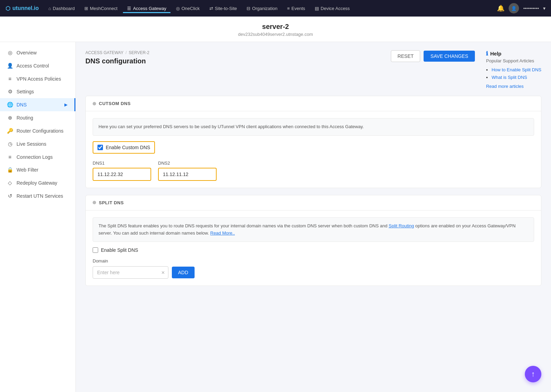  I want to click on nav-right-section: 🔔 👤 •••••••••• ▾, so click(521, 8).